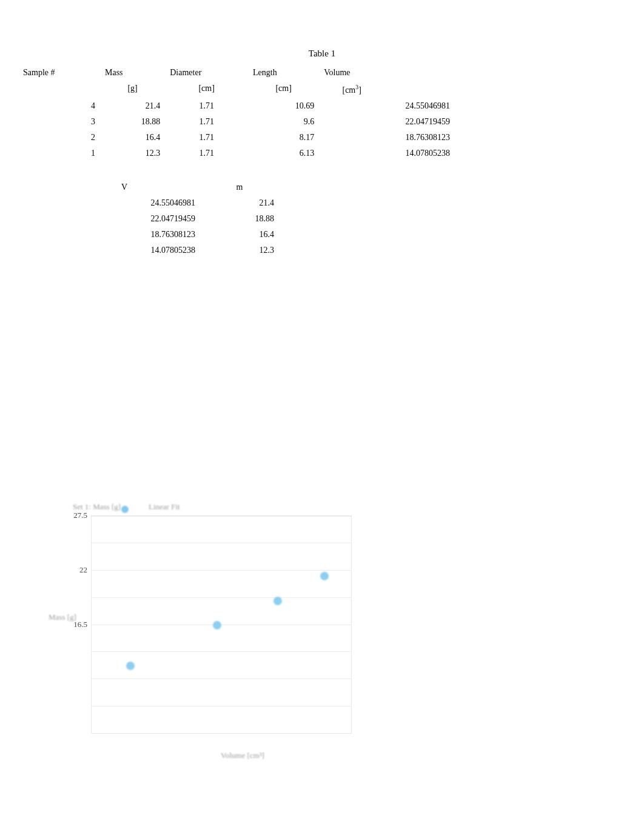 Image resolution: width=644 pixels, height=835 pixels. Describe the element at coordinates (84, 570) in the screenshot. I see `y-tick: 22` at that location.